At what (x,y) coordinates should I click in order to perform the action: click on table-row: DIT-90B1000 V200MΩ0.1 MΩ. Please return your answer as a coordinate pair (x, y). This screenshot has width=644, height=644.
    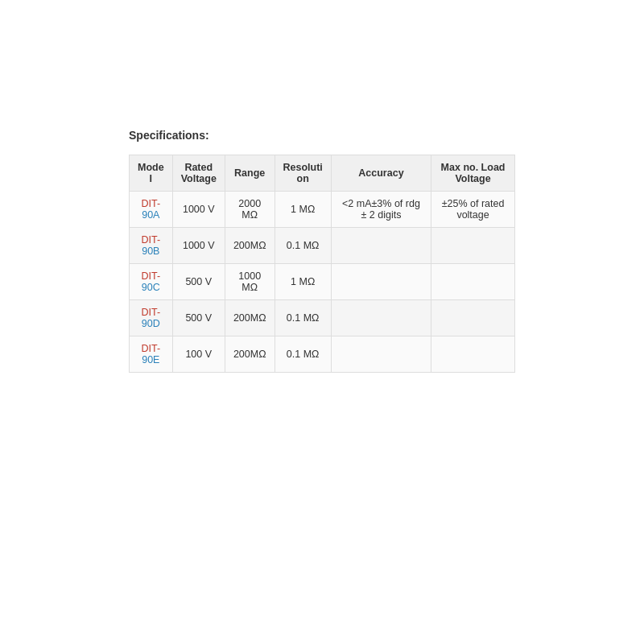
    Looking at the image, I should click on (322, 246).